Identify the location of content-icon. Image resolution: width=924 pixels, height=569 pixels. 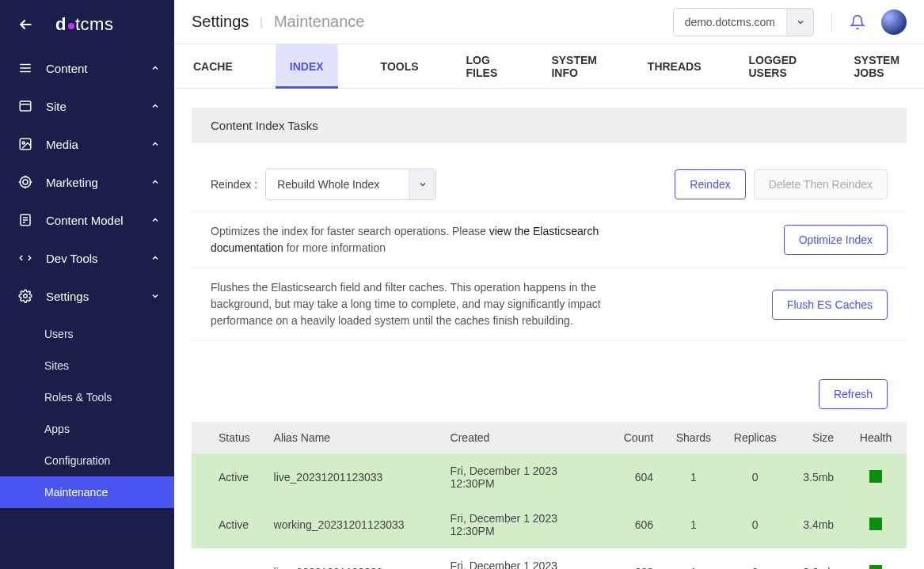
(25, 68).